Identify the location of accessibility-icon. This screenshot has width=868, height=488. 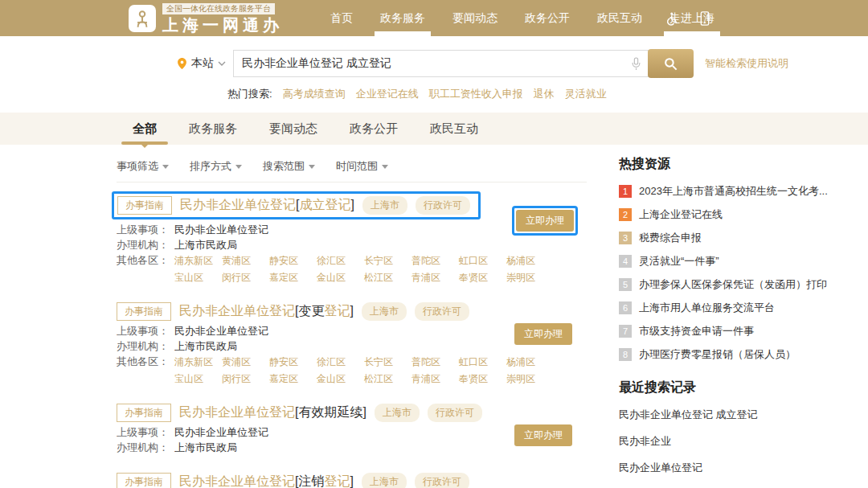
(671, 18).